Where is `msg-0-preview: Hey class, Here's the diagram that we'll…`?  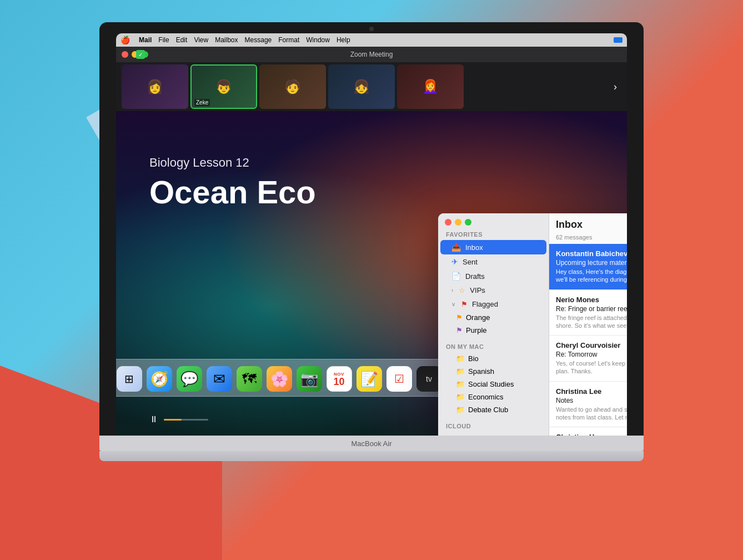 msg-0-preview: Hey class, Here's the diagram that we'll… is located at coordinates (591, 276).